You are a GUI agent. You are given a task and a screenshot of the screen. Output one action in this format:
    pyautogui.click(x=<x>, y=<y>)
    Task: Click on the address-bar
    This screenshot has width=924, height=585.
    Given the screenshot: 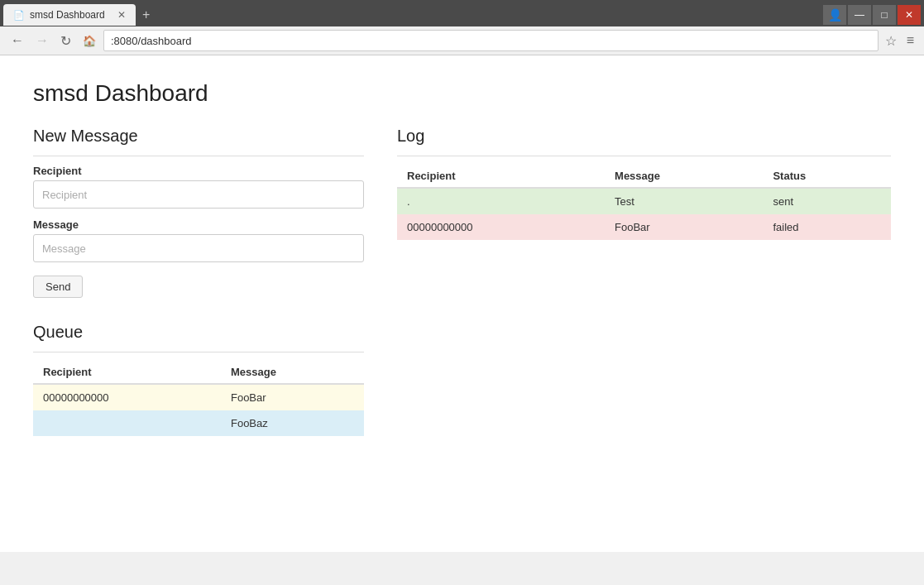 What is the action you would take?
    pyautogui.click(x=491, y=41)
    